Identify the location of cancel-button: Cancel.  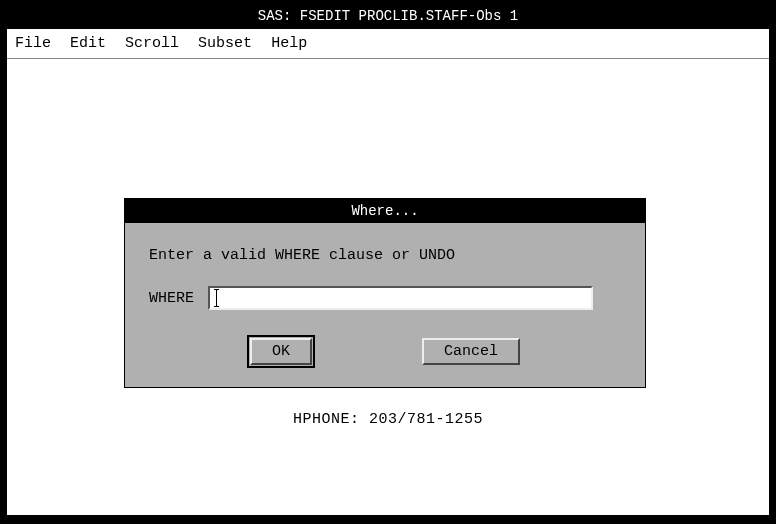
(471, 352).